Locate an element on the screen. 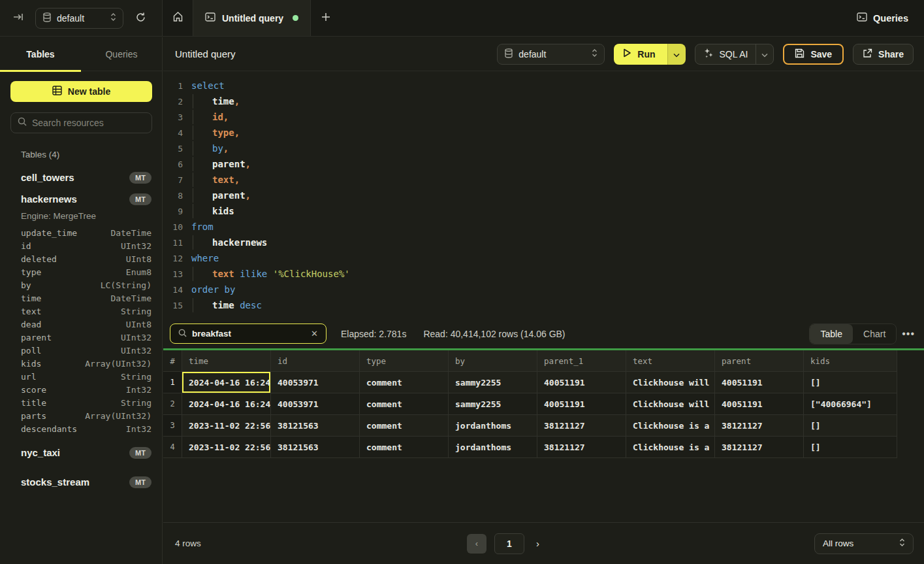  refresh-button is located at coordinates (141, 18).